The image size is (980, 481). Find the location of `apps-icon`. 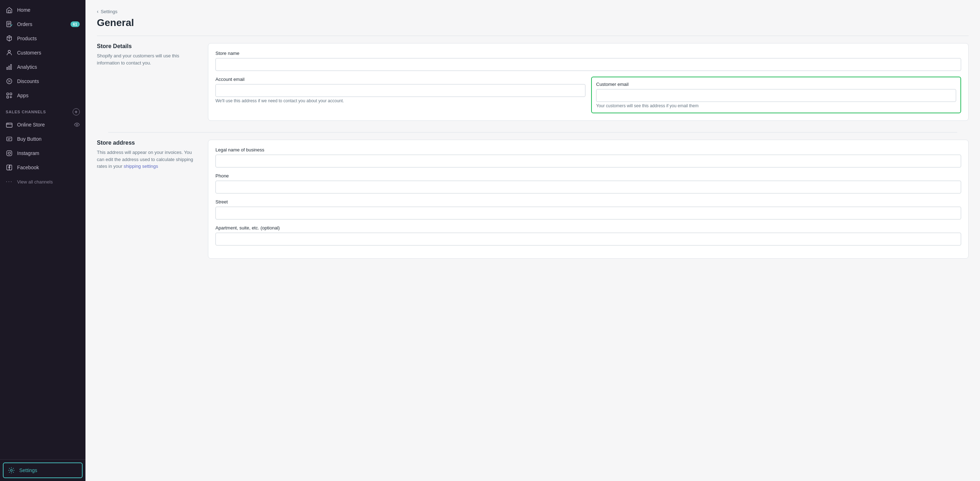

apps-icon is located at coordinates (9, 96).